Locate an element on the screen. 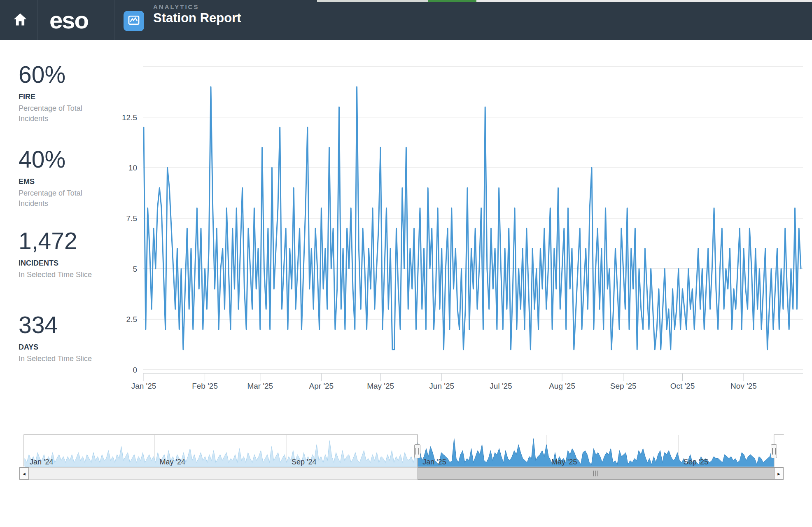  navigator-month-label: Jan '25 is located at coordinates (434, 462).